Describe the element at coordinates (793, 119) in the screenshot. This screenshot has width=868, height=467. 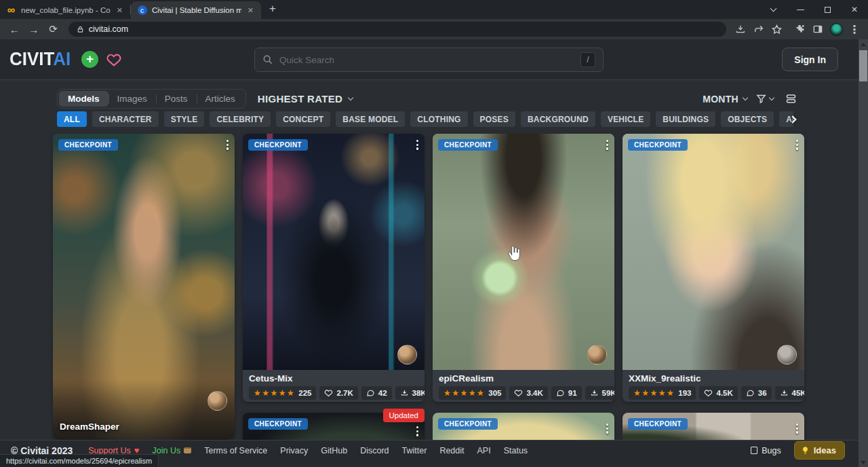
I see `chips-scroll-right-icon` at that location.